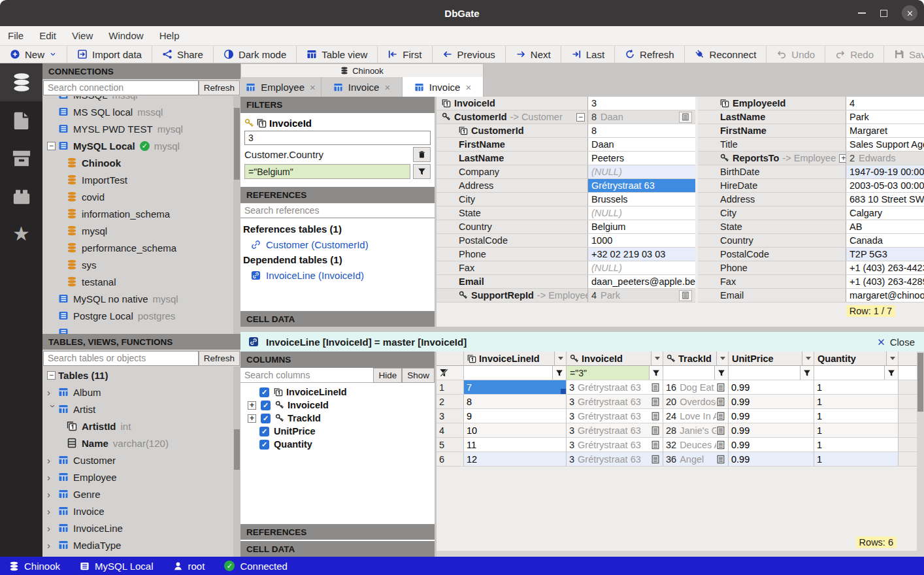 This screenshot has width=924, height=575. What do you see at coordinates (443, 87) in the screenshot?
I see `tab-invoice: Invoice×` at bounding box center [443, 87].